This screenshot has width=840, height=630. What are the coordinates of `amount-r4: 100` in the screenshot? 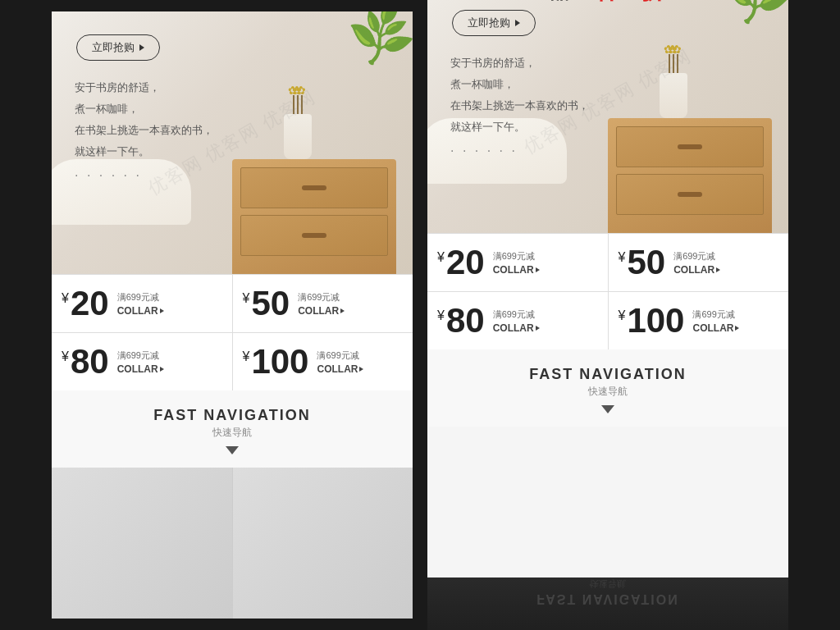 It's located at (655, 321).